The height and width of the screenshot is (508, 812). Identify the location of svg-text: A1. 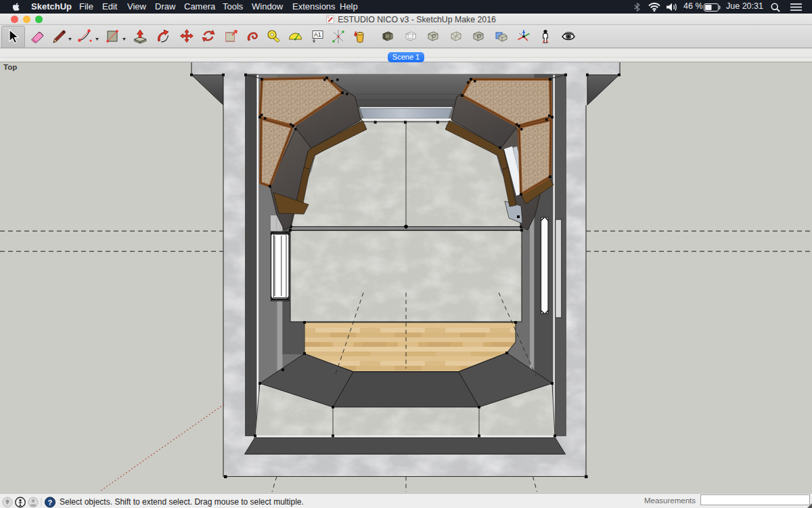
(318, 35).